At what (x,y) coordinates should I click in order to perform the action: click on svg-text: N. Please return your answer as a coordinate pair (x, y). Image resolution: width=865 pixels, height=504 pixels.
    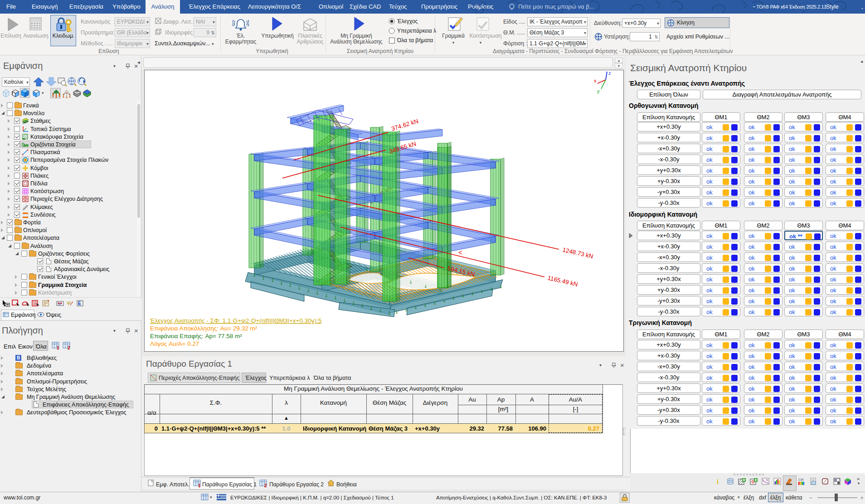
    Looking at the image, I should click on (767, 480).